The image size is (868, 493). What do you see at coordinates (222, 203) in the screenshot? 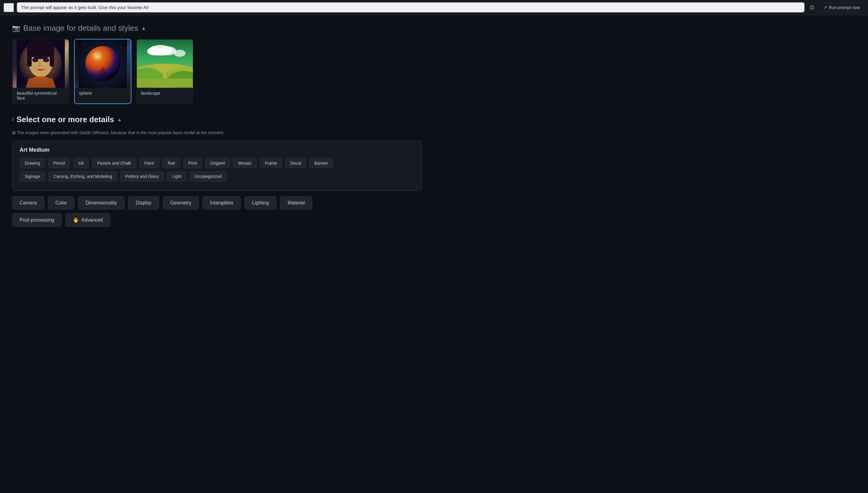
I see `category-intangibles: Intangibles` at bounding box center [222, 203].